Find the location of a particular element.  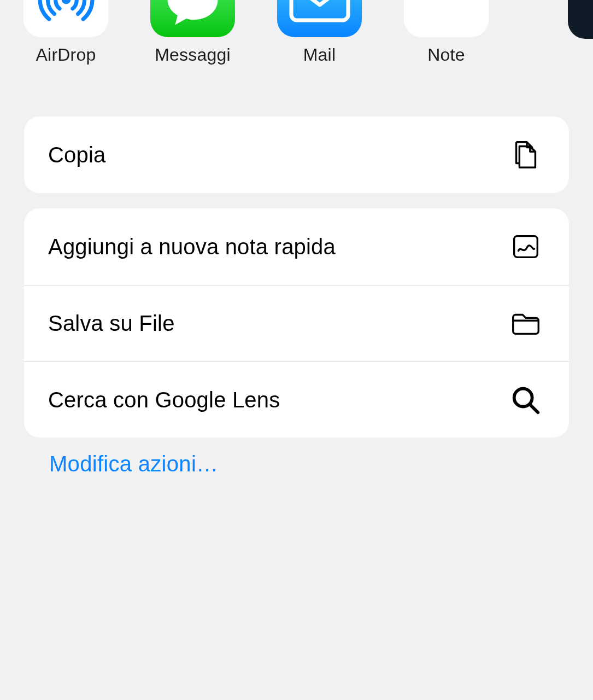

action-copy: Copia is located at coordinates (296, 155).